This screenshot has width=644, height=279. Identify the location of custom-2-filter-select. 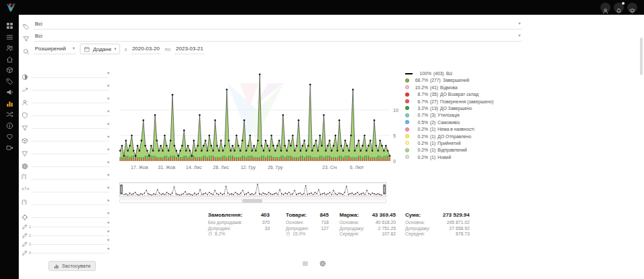
(70, 232).